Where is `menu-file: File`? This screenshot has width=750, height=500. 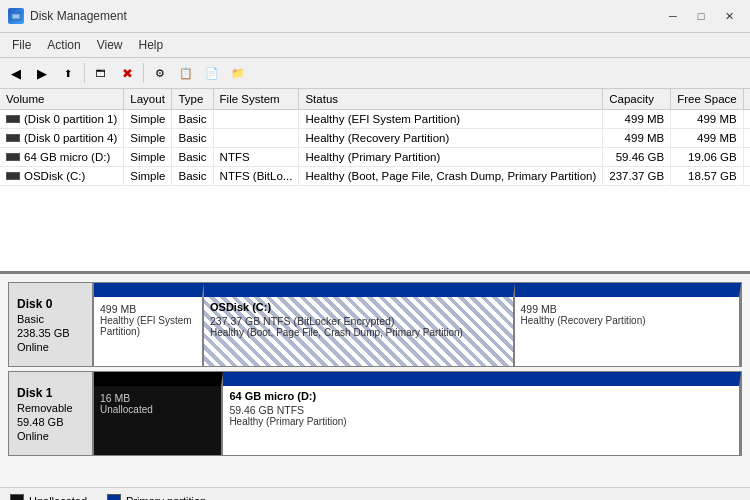 menu-file: File is located at coordinates (22, 45).